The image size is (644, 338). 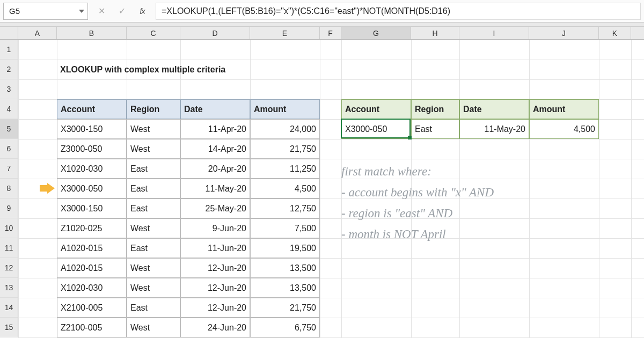 I want to click on table-cell-amount: 6,750, so click(x=285, y=327).